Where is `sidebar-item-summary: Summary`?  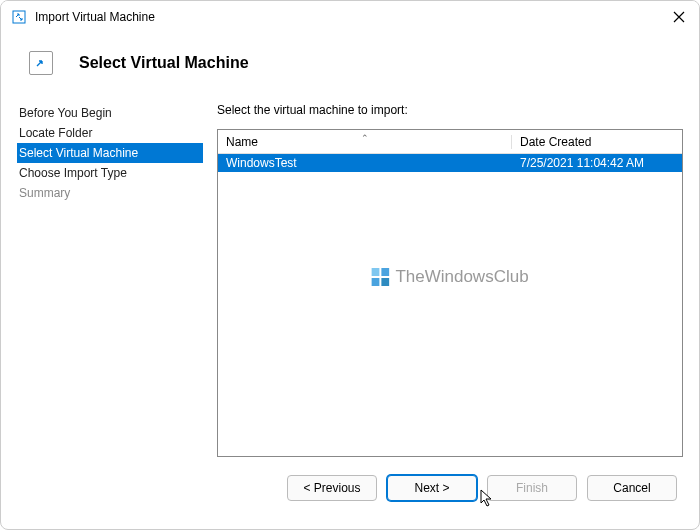 sidebar-item-summary: Summary is located at coordinates (110, 193).